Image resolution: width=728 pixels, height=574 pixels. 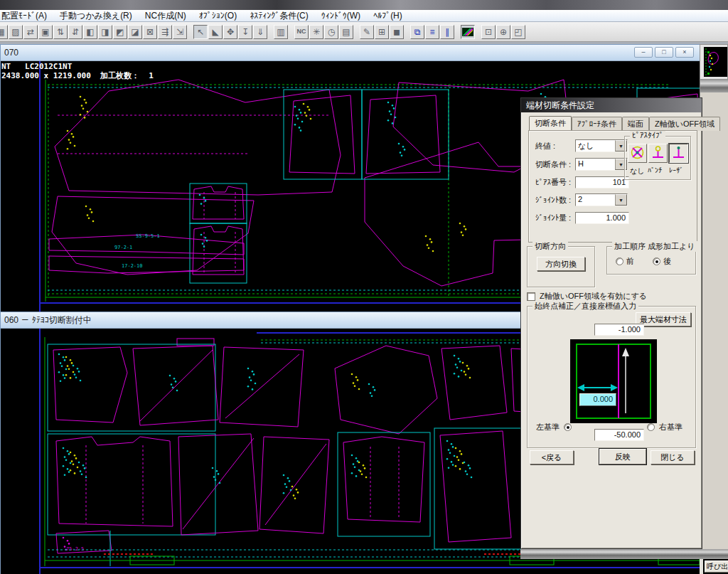 What do you see at coordinates (602, 218) in the screenshot?
I see `joint-amount-input: 1.000` at bounding box center [602, 218].